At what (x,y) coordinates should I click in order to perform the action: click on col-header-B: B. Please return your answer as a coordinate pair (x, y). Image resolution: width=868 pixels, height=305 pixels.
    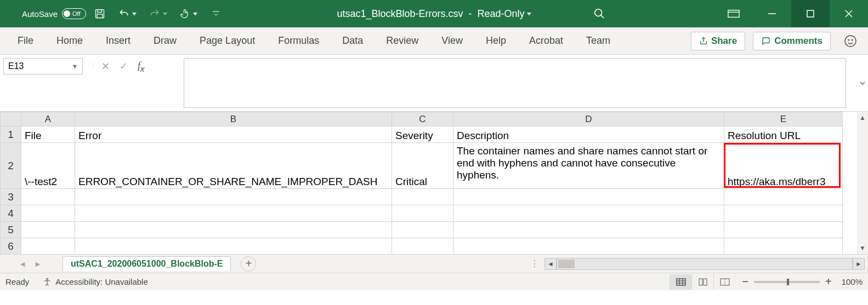
    Looking at the image, I should click on (234, 119).